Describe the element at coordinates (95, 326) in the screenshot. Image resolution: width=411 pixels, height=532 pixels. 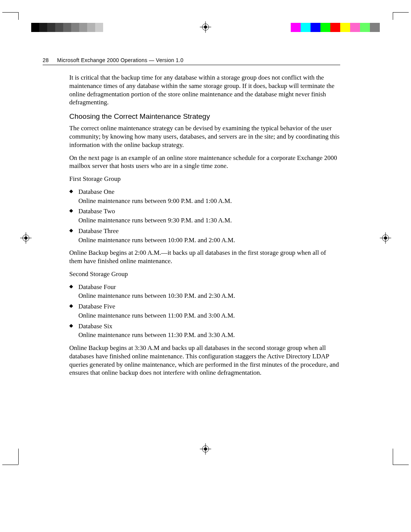
I see `database-name: Database Six` at that location.